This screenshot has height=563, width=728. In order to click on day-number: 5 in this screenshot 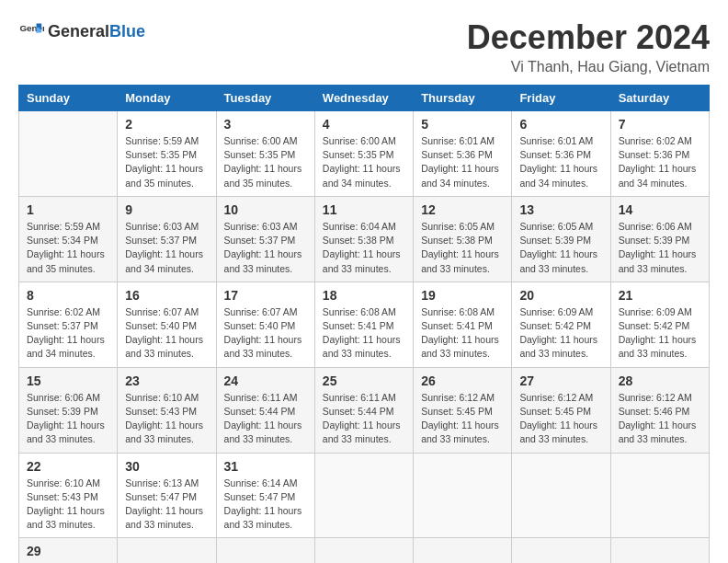, I will do `click(462, 124)`.